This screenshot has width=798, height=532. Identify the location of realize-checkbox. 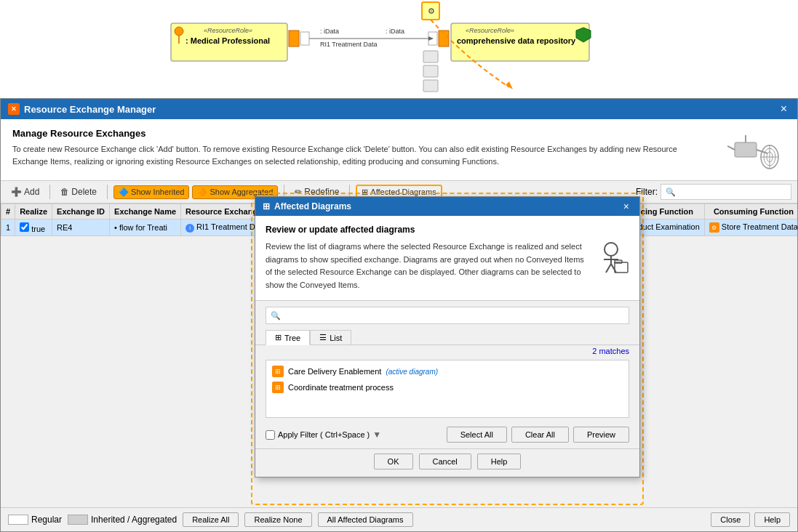
(25, 227).